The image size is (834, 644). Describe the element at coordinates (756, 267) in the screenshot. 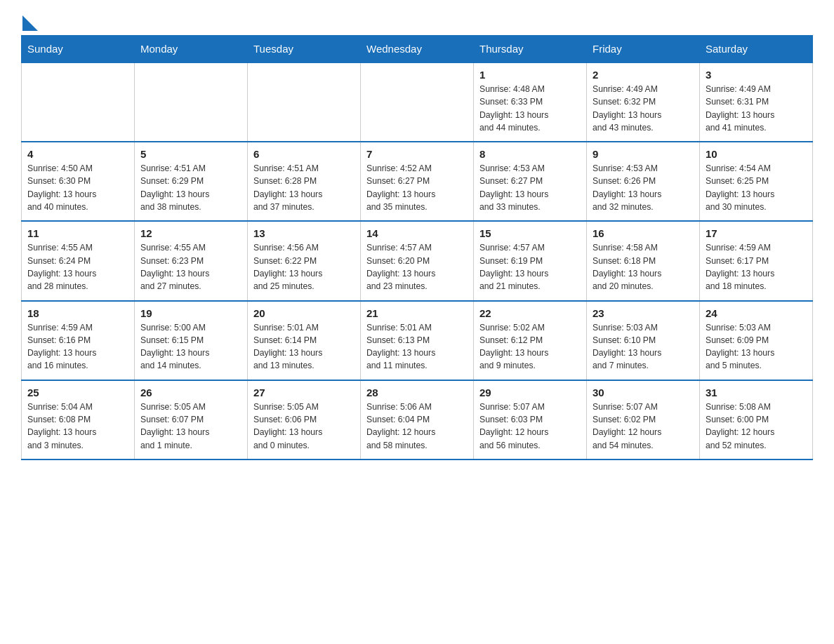

I see `day-info: Sunrise: 4:59 AM Sunset: 6:17 PM Dayligh…` at that location.